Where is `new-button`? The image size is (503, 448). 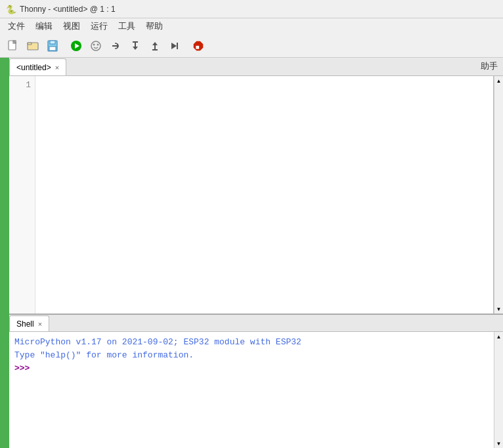
new-button is located at coordinates (13, 46).